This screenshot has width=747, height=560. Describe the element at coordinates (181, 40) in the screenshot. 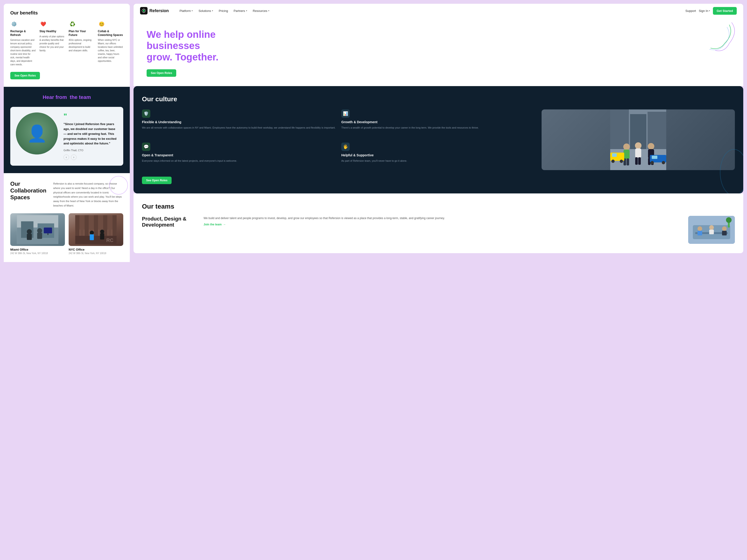

I see `hero-headline-1: We help online businesses` at that location.